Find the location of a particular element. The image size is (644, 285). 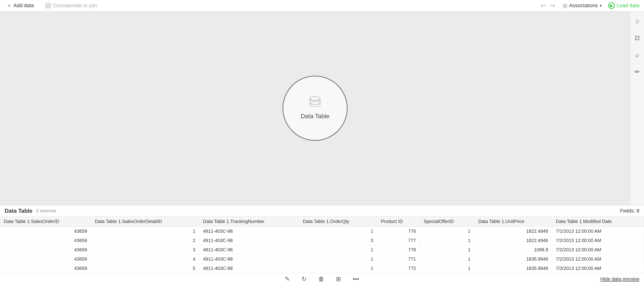

table-row: 4365924911-403C-98377711822.49467/2/2013… is located at coordinates (322, 241).